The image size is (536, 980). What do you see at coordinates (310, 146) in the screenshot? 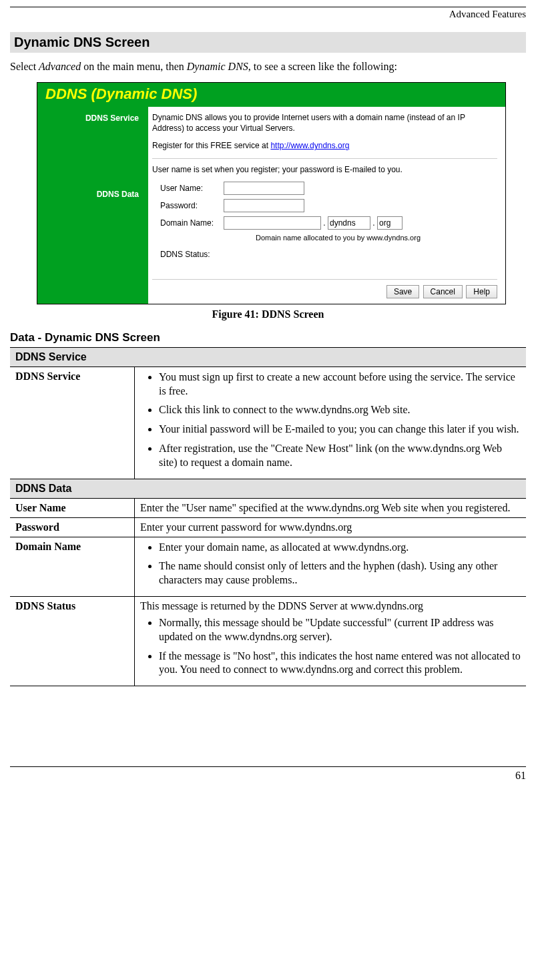
I see `dyndns-link: http://www.dyndns.org` at bounding box center [310, 146].